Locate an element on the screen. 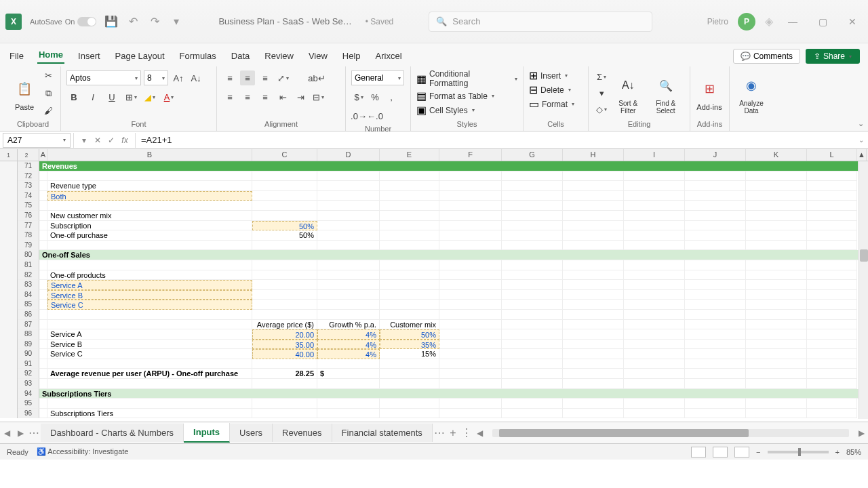  close-button: ✕ is located at coordinates (852, 22).